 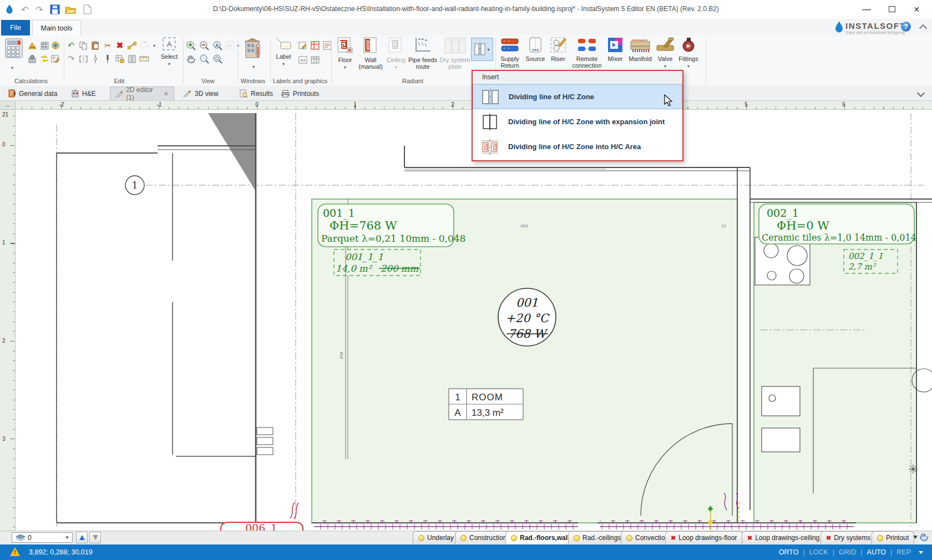 What do you see at coordinates (466, 105) in the screenshot?
I see `horizontal-ruler` at bounding box center [466, 105].